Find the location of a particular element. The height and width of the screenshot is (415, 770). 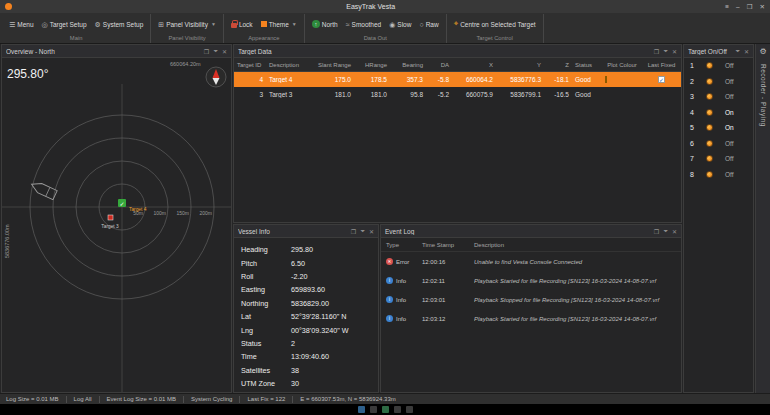

target-row-3: 3 Target 3 181.0 181.0 95.8 -5.2 660075.… is located at coordinates (458, 94).